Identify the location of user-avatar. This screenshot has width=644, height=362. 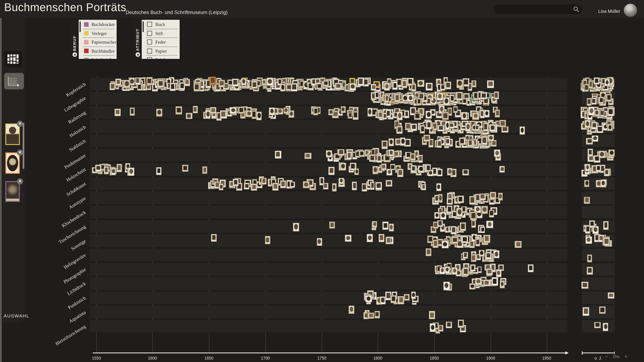
(630, 10).